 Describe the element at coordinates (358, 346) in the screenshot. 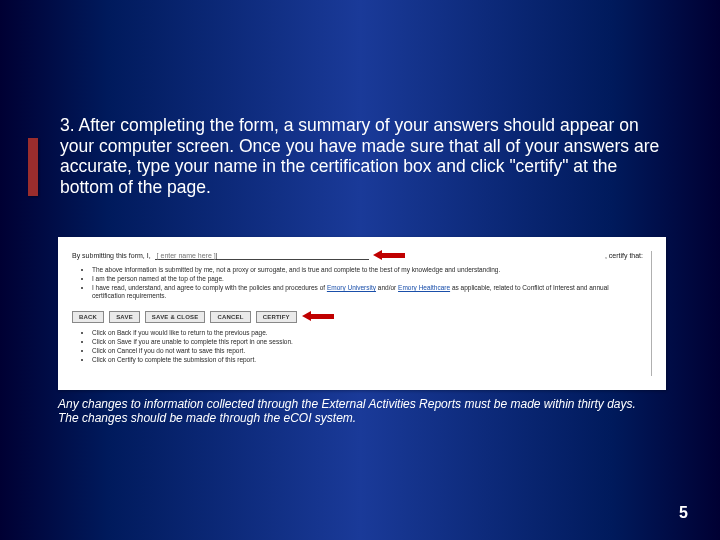

I see `instruction-bullets: Click on Back if you would like to retur…` at that location.